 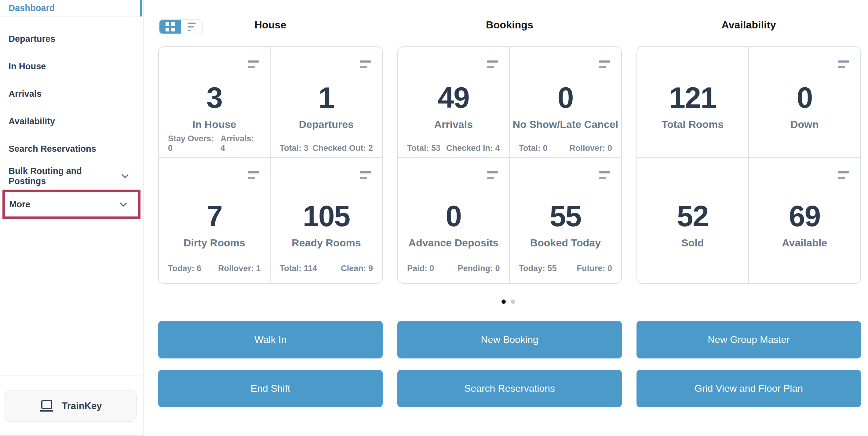 What do you see at coordinates (71, 149) in the screenshot?
I see `sidebar-item-search-reservations: Search Reservations` at bounding box center [71, 149].